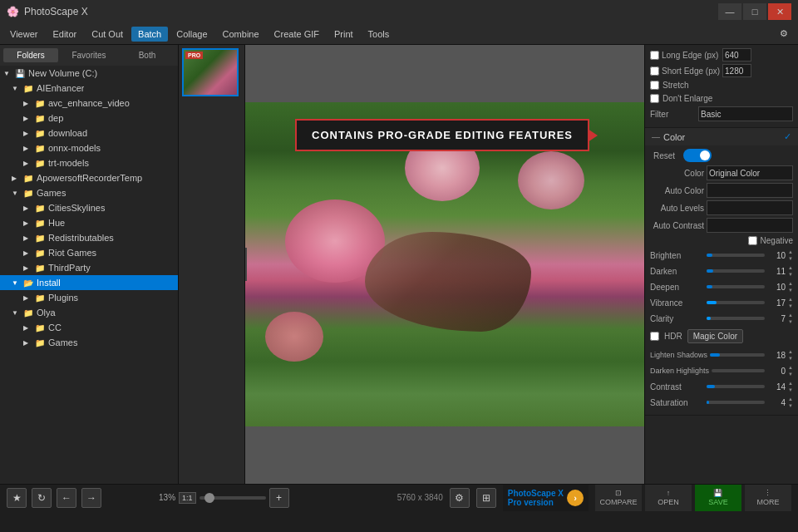 This screenshot has width=798, height=532. What do you see at coordinates (697, 155) in the screenshot?
I see `color-toggle` at bounding box center [697, 155].